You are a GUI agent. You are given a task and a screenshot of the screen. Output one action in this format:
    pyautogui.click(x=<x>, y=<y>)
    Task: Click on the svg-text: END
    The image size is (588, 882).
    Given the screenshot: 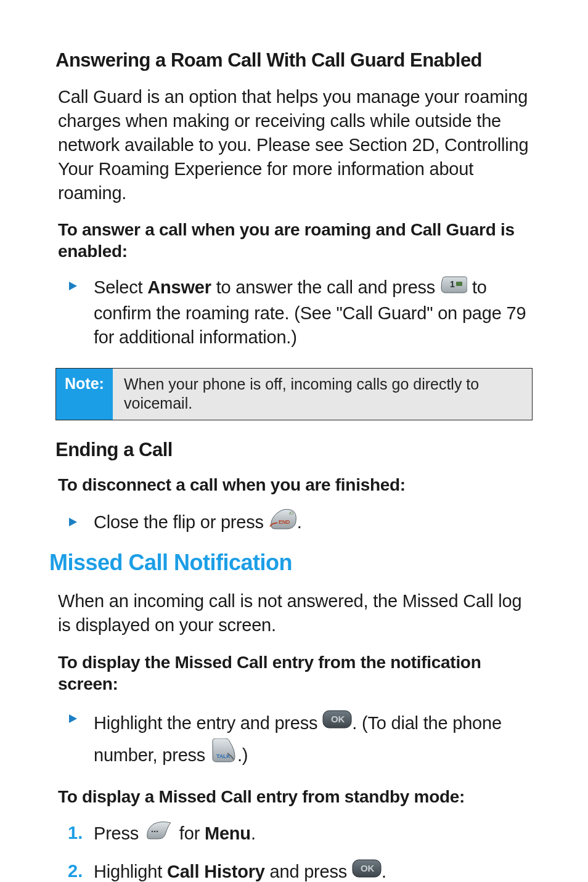 What is the action you would take?
    pyautogui.click(x=285, y=522)
    